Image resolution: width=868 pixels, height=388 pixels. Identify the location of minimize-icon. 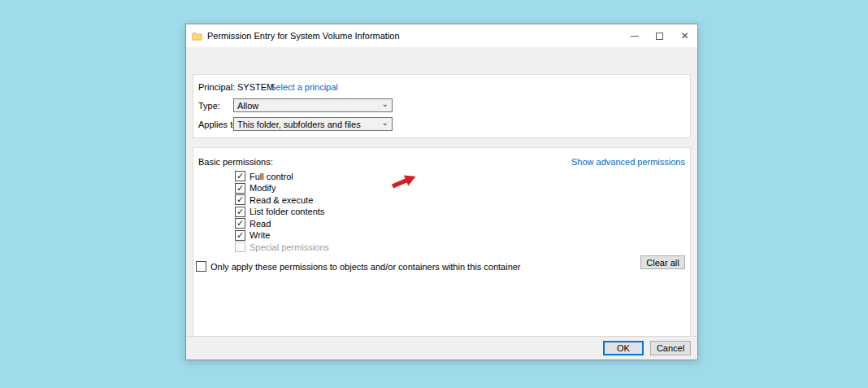
(635, 36).